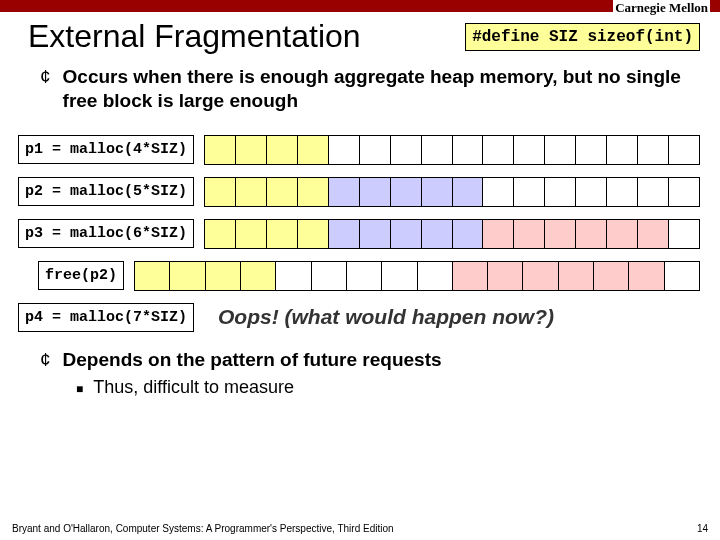  I want to click on subbullet-1-text: Thus, difficult to measure, so click(194, 389).